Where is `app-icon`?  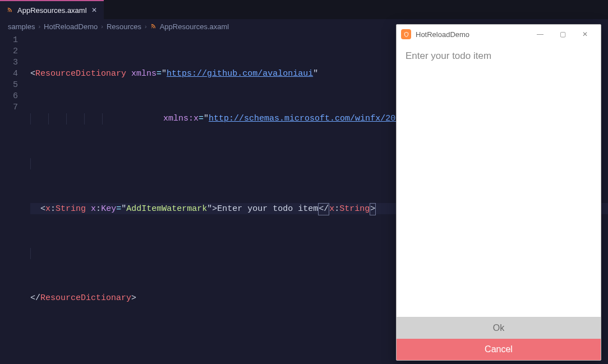
app-icon is located at coordinates (406, 34).